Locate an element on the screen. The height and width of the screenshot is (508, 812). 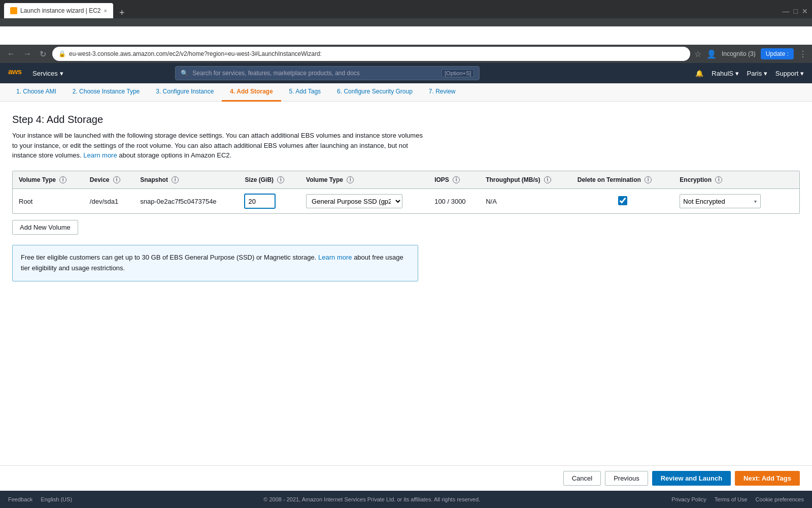
cell-vol-type: Root is located at coordinates (48, 201).